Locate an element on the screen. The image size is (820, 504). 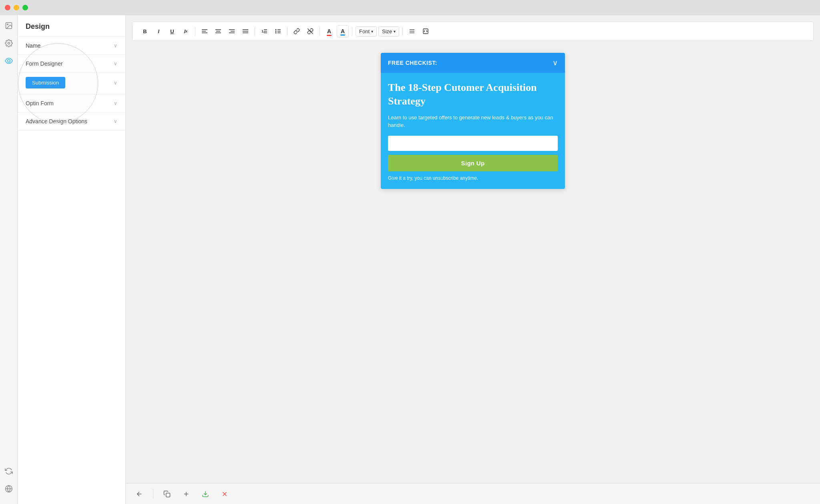
download-button is located at coordinates (205, 494).